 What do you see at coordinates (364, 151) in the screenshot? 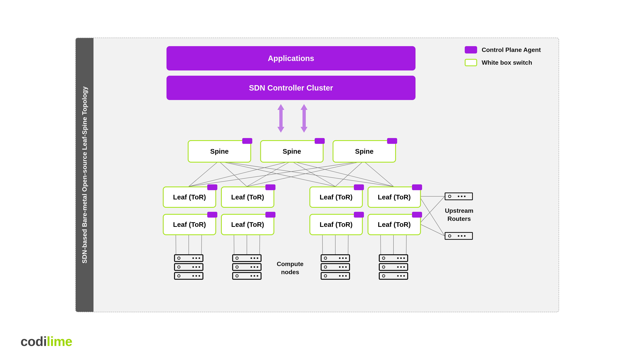
I see `spine-box-2: Spine` at bounding box center [364, 151].